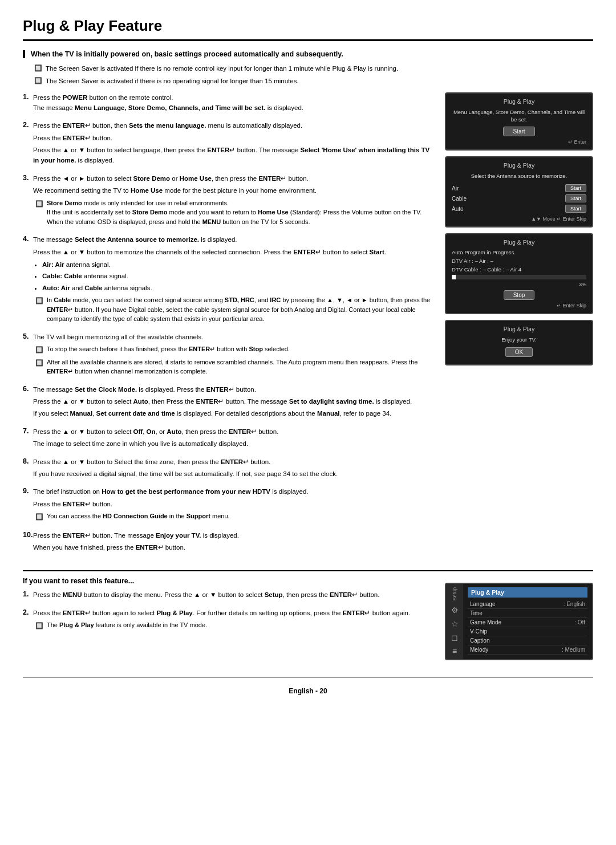 The image size is (616, 845). Describe the element at coordinates (483, 604) in the screenshot. I see `setup-row-language-label: Language` at that location.